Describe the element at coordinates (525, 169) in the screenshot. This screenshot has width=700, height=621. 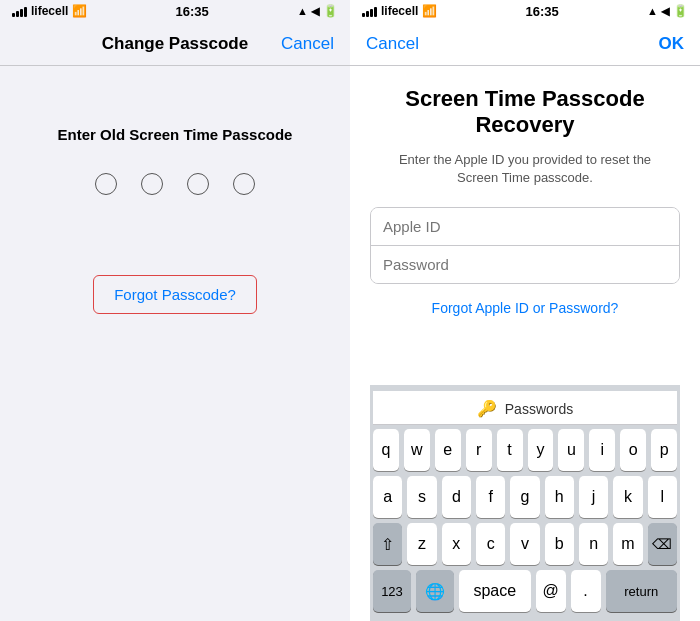
I see `recovery-subtitle: Enter the Apple ID you provided to reset…` at that location.